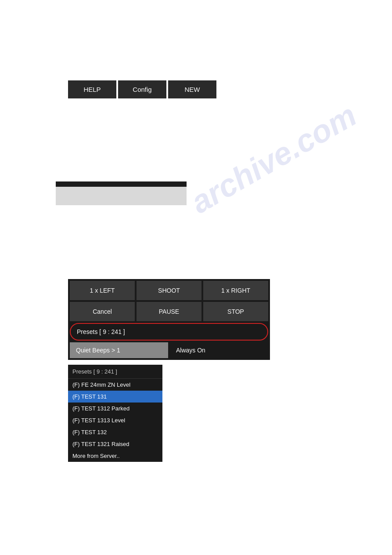 The width and height of the screenshot is (392, 555). I want to click on dropdown-item-4: (F) TEST 132, so click(115, 432).